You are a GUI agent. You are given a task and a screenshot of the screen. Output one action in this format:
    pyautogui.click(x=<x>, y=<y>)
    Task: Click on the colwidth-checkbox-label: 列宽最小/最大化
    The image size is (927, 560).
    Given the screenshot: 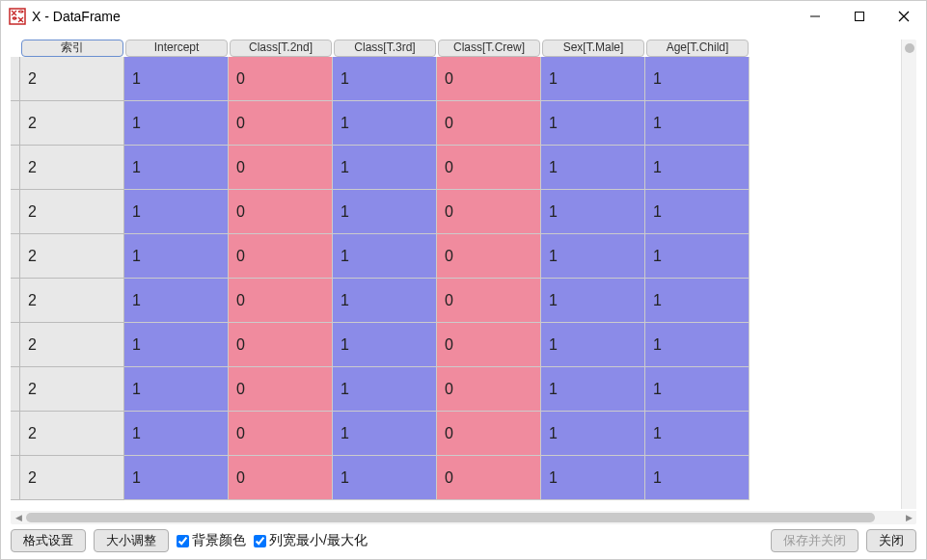 What is the action you would take?
    pyautogui.click(x=318, y=541)
    